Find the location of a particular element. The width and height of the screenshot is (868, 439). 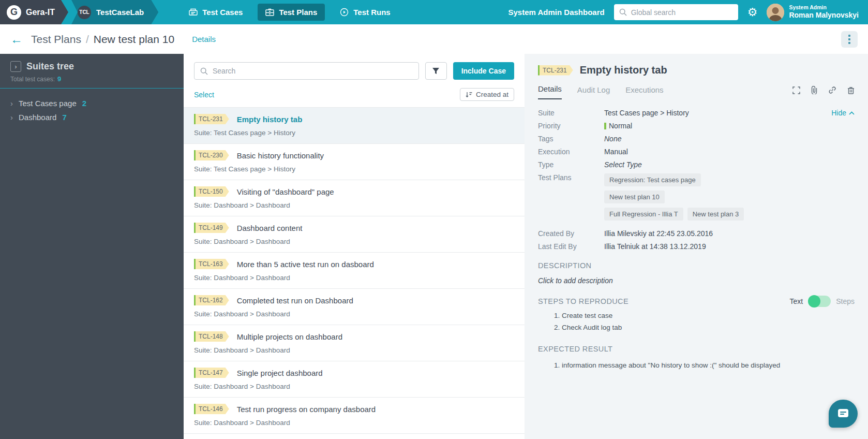

case-row: TCL-147Single project dashboard Suite: D… is located at coordinates (354, 379).